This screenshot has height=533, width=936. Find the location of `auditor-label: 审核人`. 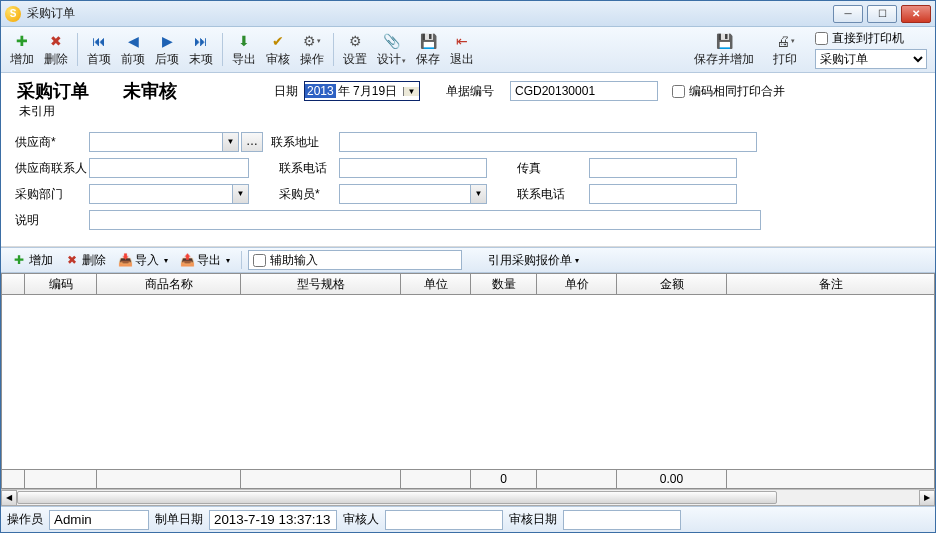

auditor-label: 审核人 is located at coordinates (361, 520).